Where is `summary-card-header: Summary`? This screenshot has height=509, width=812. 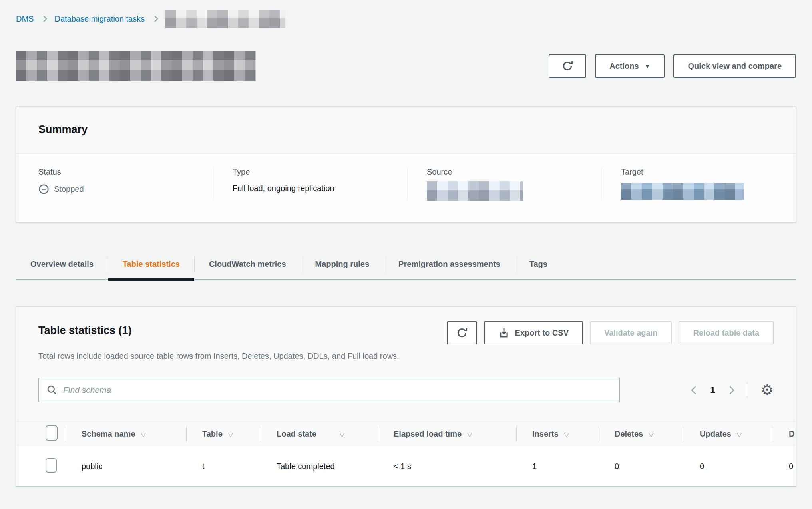
summary-card-header: Summary is located at coordinates (406, 130).